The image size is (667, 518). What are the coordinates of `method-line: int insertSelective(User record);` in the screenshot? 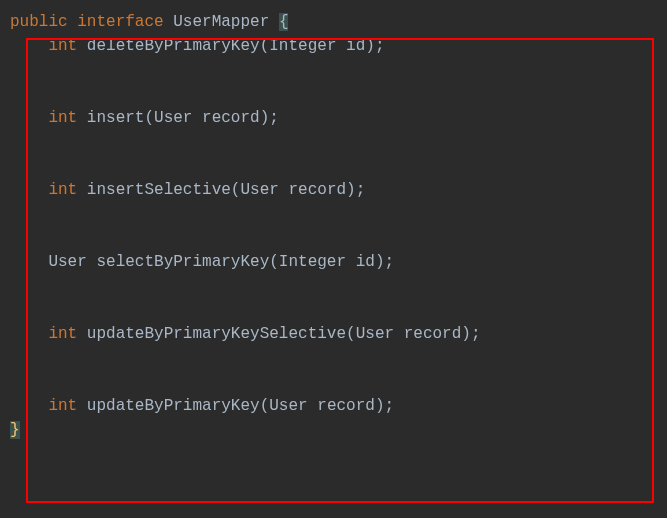 It's located at (334, 190).